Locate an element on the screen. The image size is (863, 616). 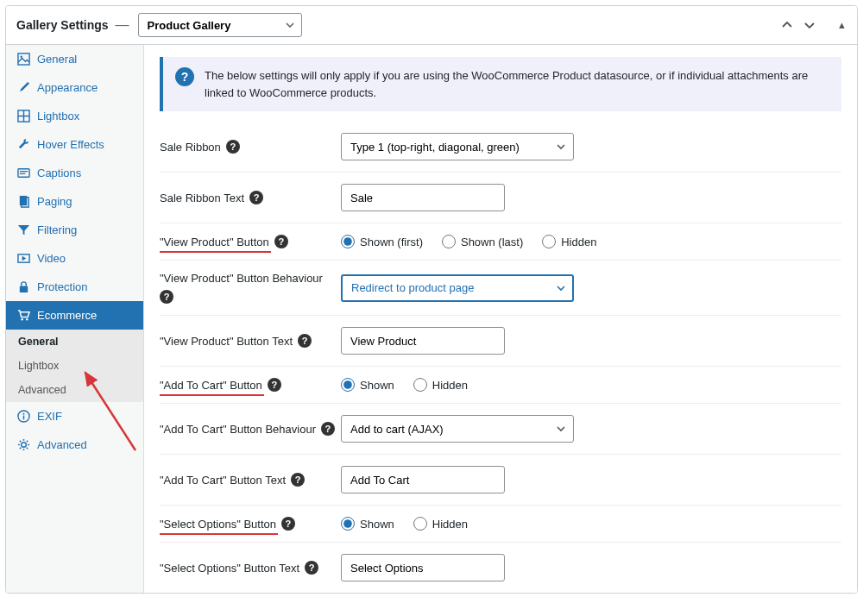
row-view-product-text: "View Product" Button Text ? is located at coordinates (501, 342).